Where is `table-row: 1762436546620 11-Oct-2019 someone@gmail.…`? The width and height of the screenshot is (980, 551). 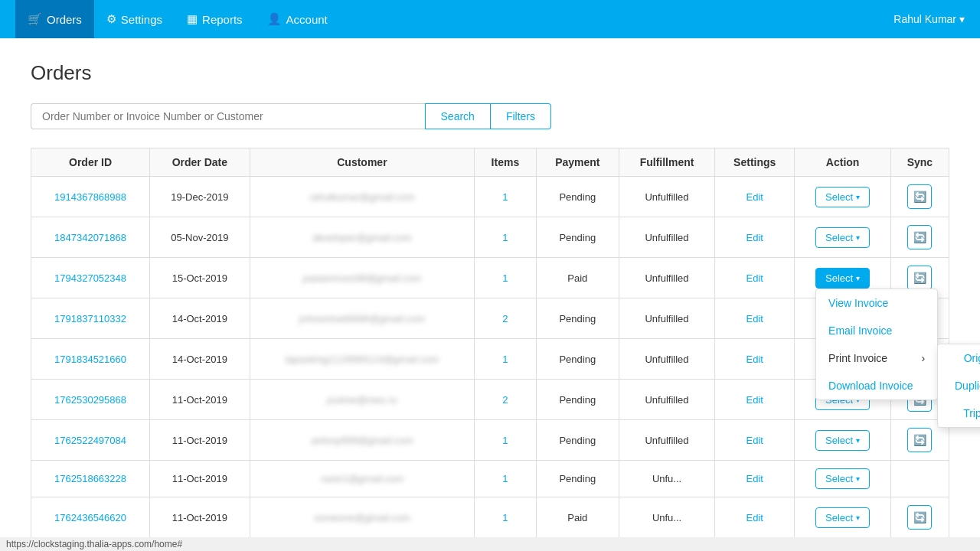 table-row: 1762436546620 11-Oct-2019 someone@gmail.… is located at coordinates (490, 517).